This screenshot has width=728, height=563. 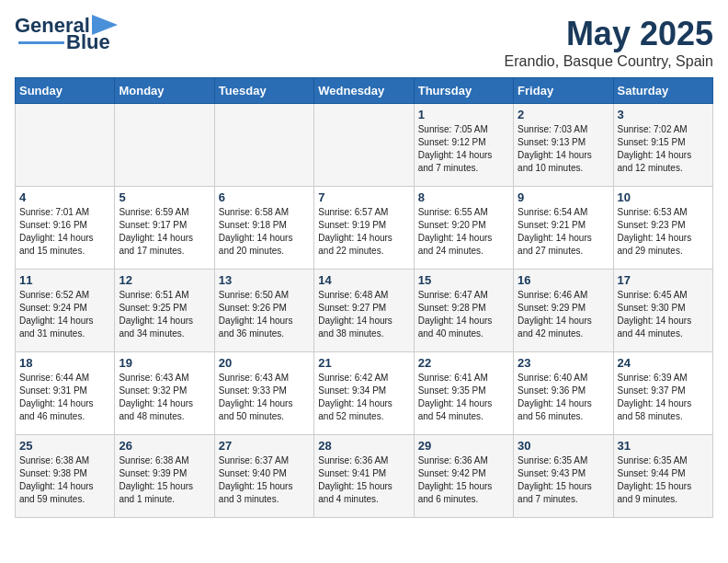 What do you see at coordinates (165, 91) in the screenshot?
I see `day-header-monday: Monday` at bounding box center [165, 91].